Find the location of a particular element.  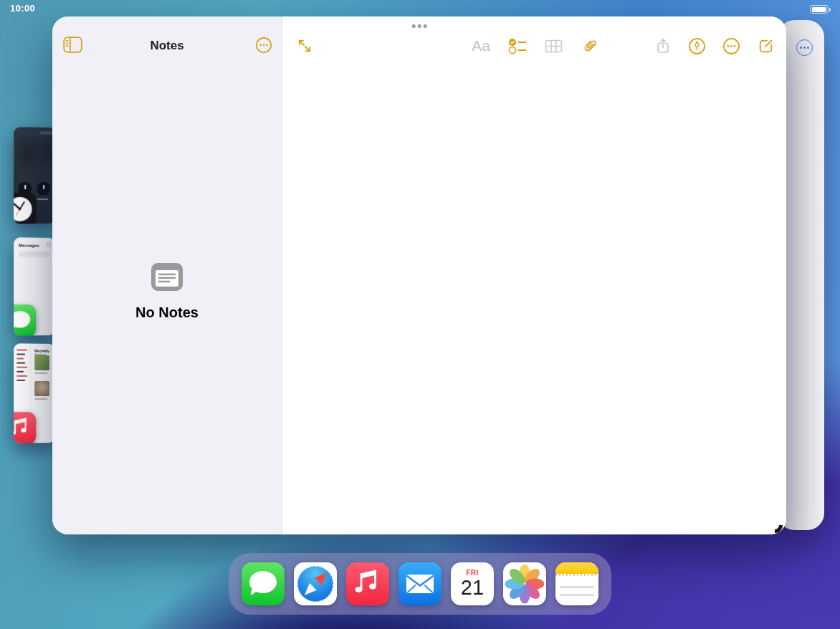

editor-toolbar: Aa is located at coordinates (535, 46).